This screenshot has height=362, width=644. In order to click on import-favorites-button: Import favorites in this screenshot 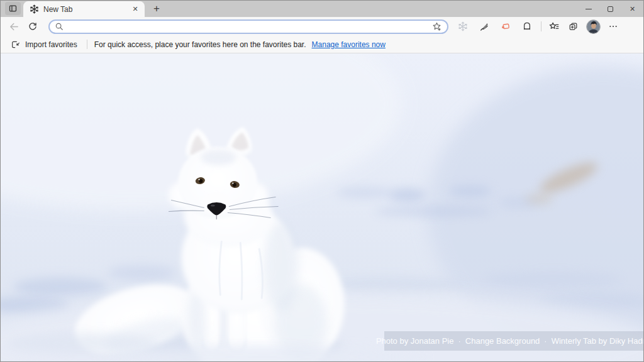, I will do `click(44, 45)`.